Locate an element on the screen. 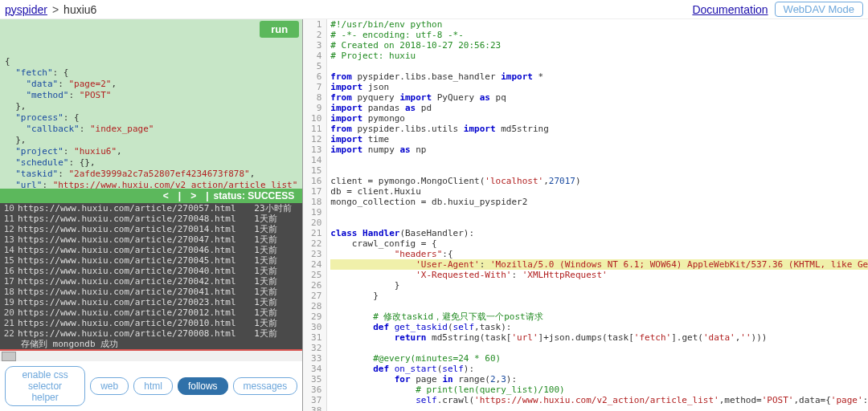  prev-button: < is located at coordinates (166, 196).